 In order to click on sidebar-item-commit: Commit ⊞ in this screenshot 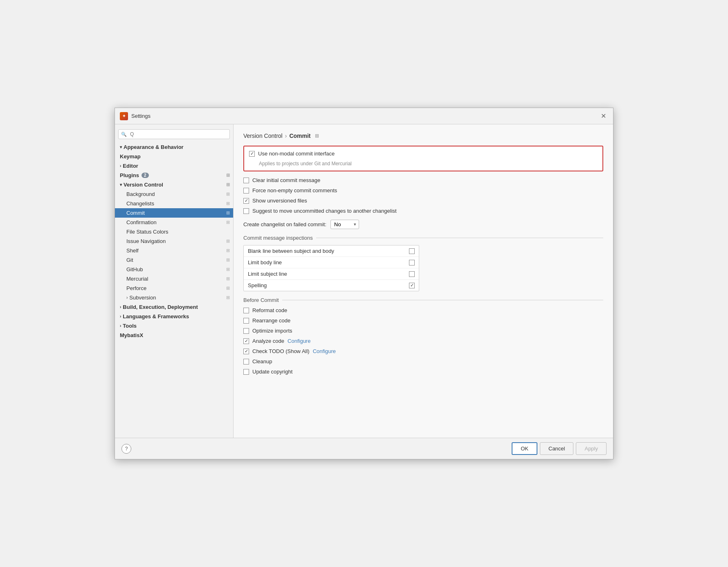, I will do `click(174, 213)`.